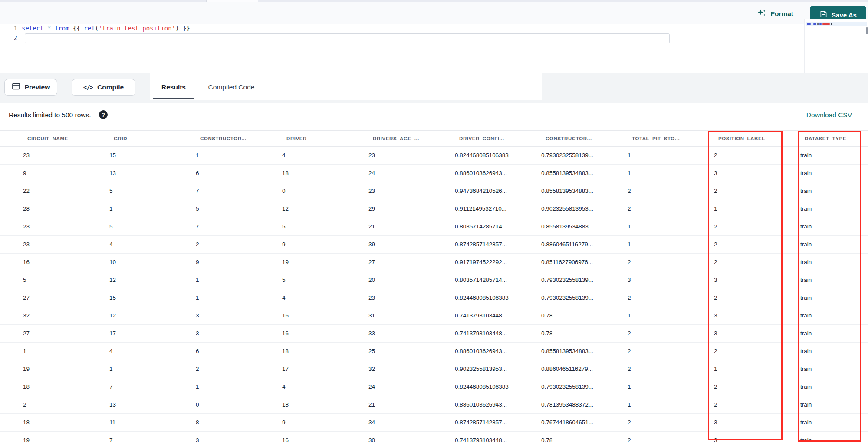 The width and height of the screenshot is (868, 443). I want to click on table-cell: 19, so click(66, 369).